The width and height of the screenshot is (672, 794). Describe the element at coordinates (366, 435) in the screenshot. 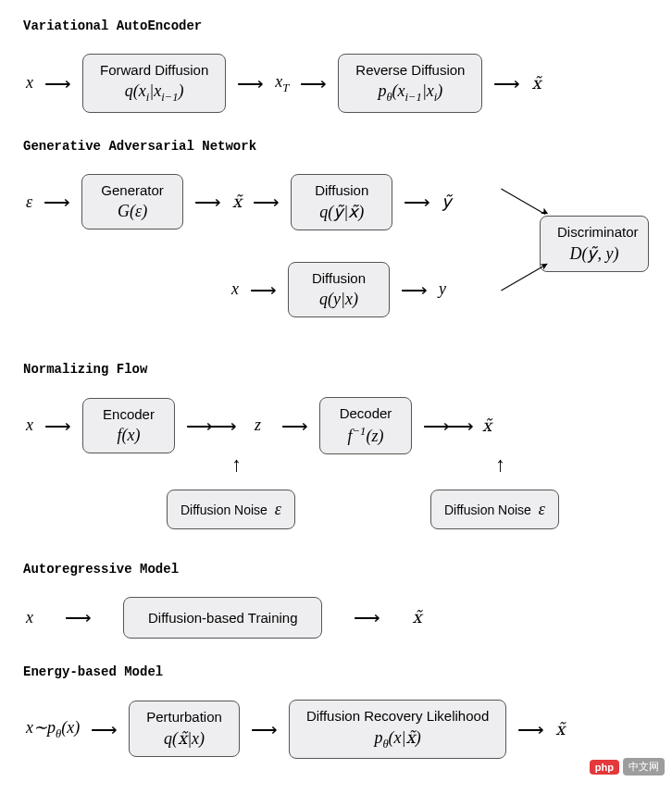

I see `node-formula: f−1(z)` at that location.